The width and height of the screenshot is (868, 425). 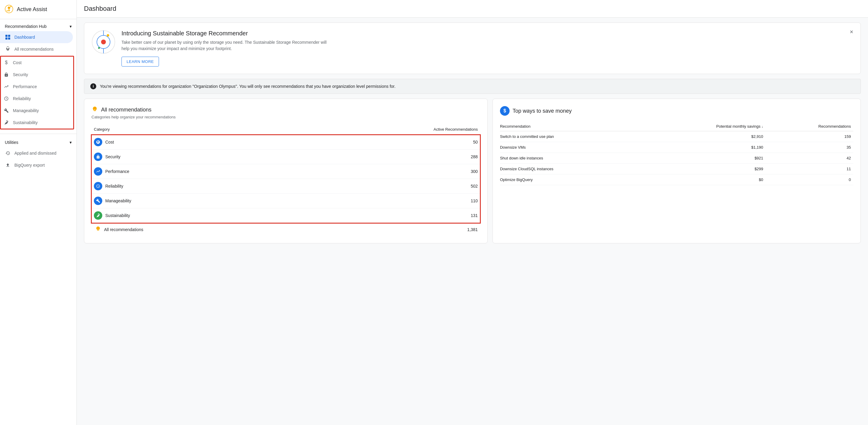 I want to click on savings-rec-label: Shut down idle instances, so click(x=571, y=158).